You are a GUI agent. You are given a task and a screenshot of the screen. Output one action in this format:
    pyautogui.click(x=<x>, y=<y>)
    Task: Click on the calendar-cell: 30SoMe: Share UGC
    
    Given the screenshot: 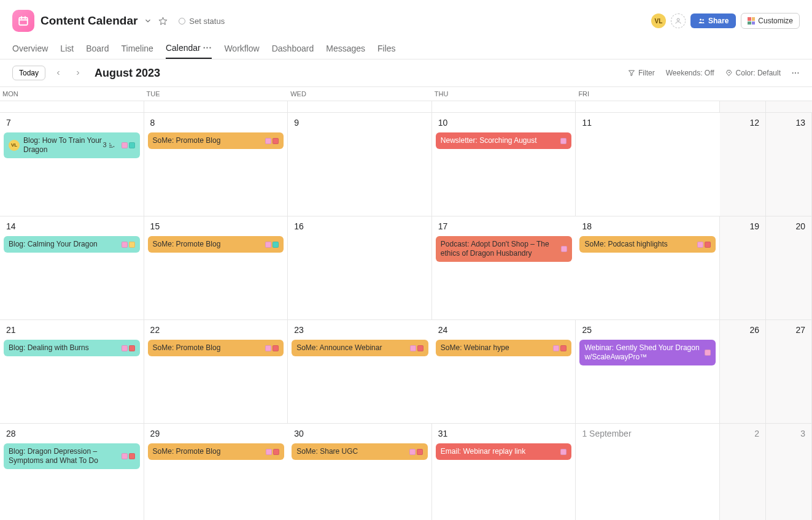 What is the action you would take?
    pyautogui.click(x=360, y=472)
    